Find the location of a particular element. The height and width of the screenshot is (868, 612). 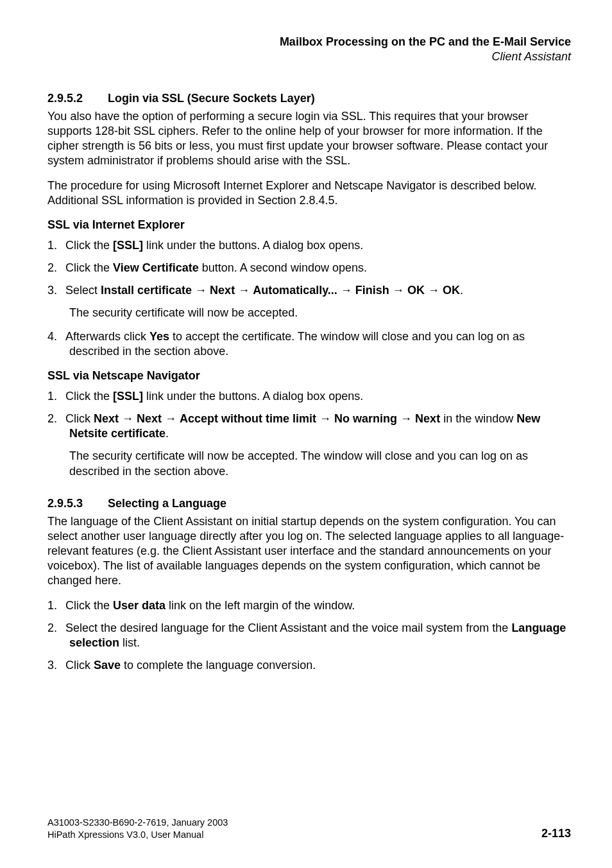

ui-label-view-certificate: View Certificate is located at coordinates (156, 268).